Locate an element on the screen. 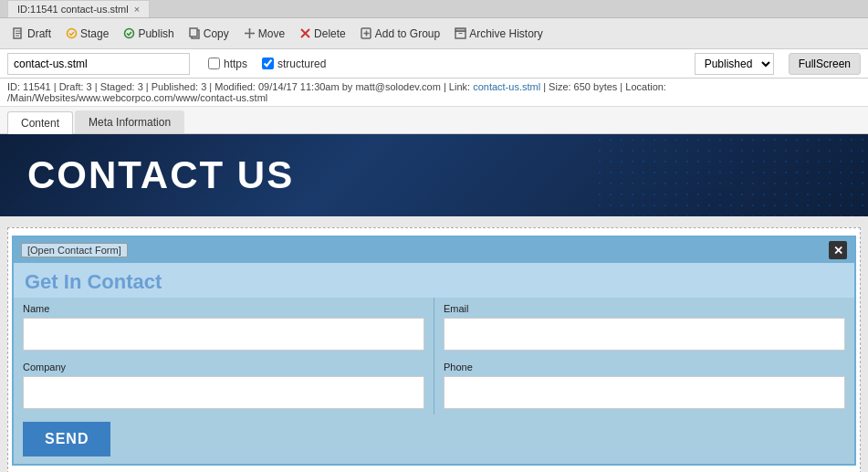  phone-input is located at coordinates (644, 393).